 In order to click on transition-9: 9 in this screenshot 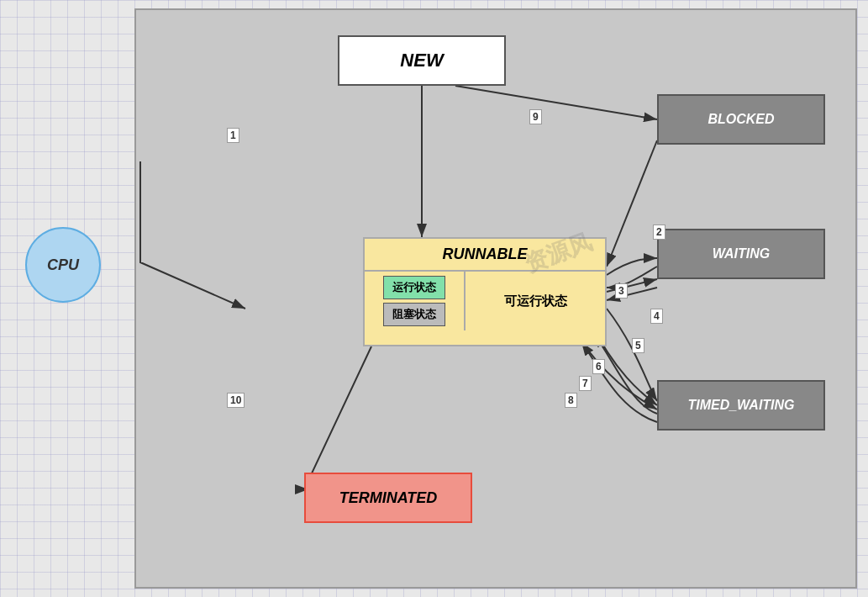, I will do `click(536, 117)`.